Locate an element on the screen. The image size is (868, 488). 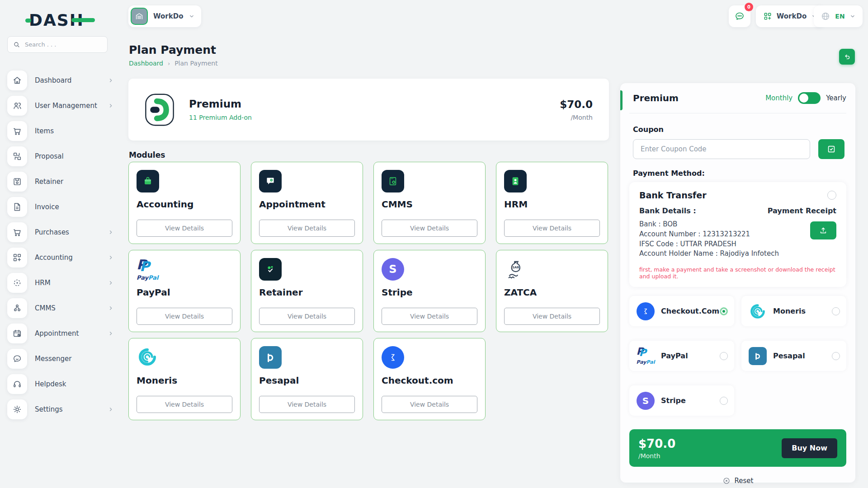
sidebar-item-label: Invoice is located at coordinates (74, 207).